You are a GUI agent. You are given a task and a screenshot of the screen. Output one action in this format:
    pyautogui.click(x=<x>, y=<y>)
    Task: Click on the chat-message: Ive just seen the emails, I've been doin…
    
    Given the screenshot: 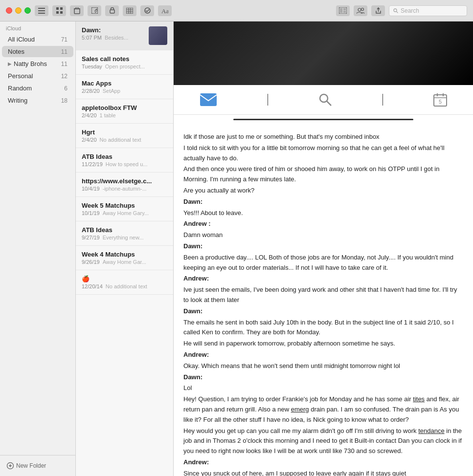 What is the action you would take?
    pyautogui.click(x=323, y=295)
    